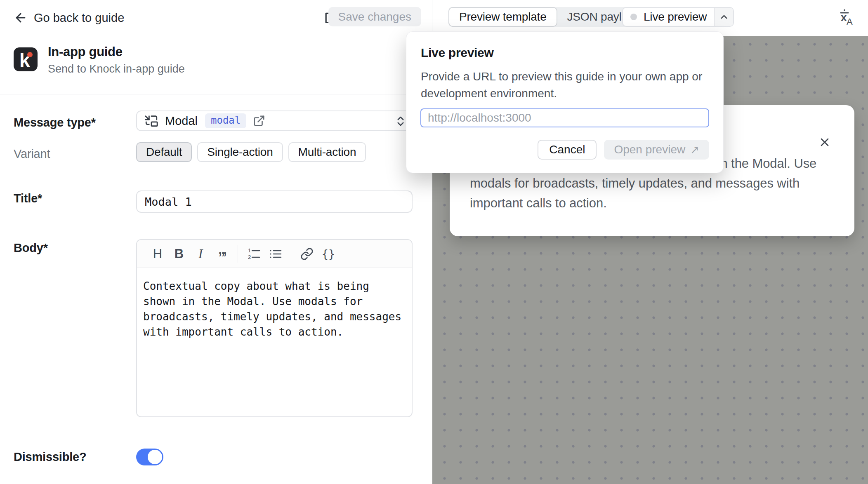  I want to click on page-subtitle: Send to Knock in-app guide, so click(116, 69).